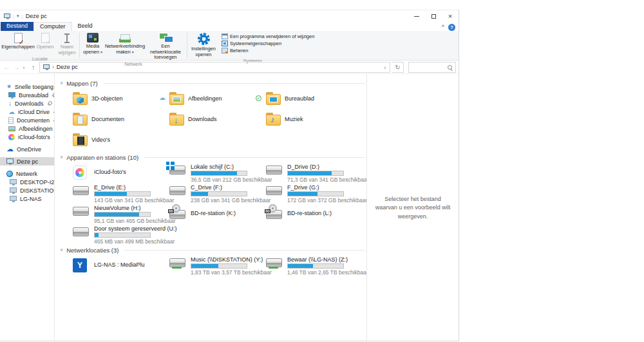  I want to click on media-player-icon, so click(93, 37).